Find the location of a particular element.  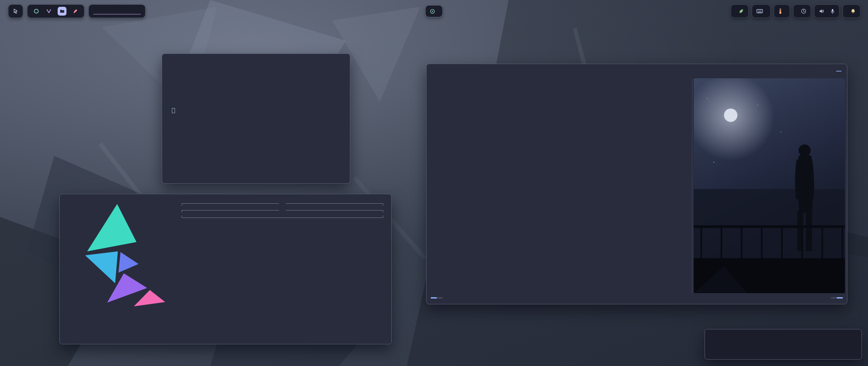

workspace-folder-icon-active is located at coordinates (62, 11).